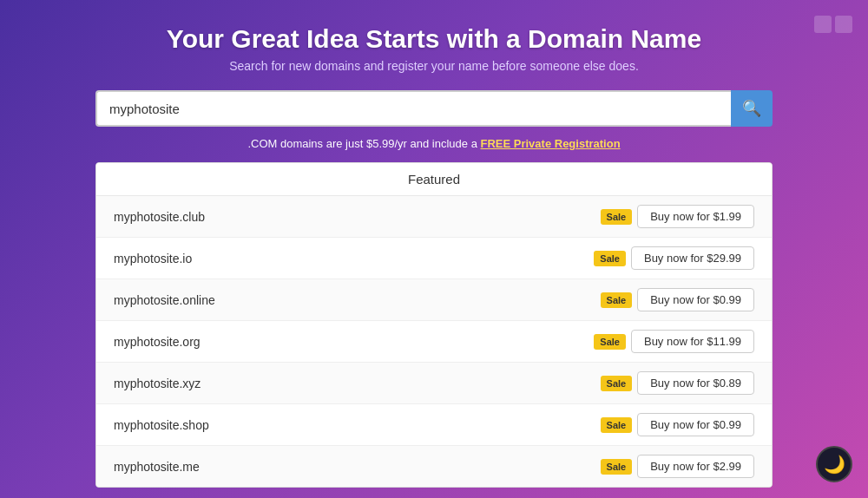 The image size is (868, 498). Describe the element at coordinates (677, 217) in the screenshot. I see `domain-actions: Sale Buy now for $1.99` at that location.